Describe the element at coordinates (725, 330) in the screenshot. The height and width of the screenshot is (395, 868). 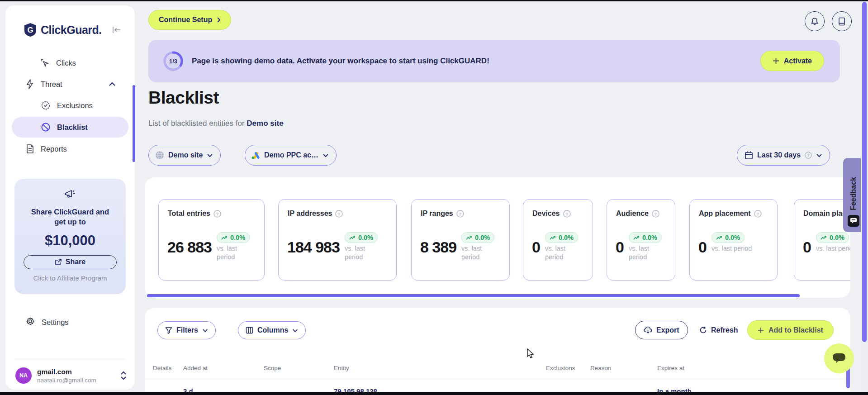
I see `refresh-label: Refresh` at that location.